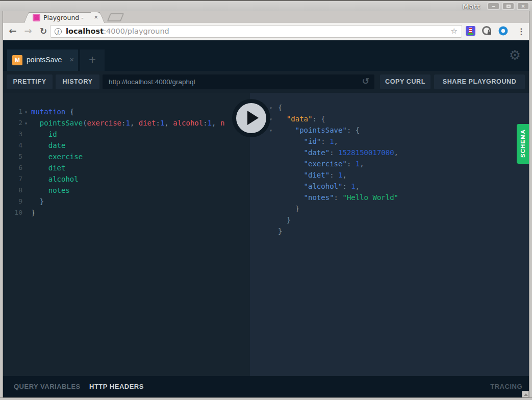 The image size is (532, 400). What do you see at coordinates (126, 134) in the screenshot?
I see `code-line: 3 id` at bounding box center [126, 134].